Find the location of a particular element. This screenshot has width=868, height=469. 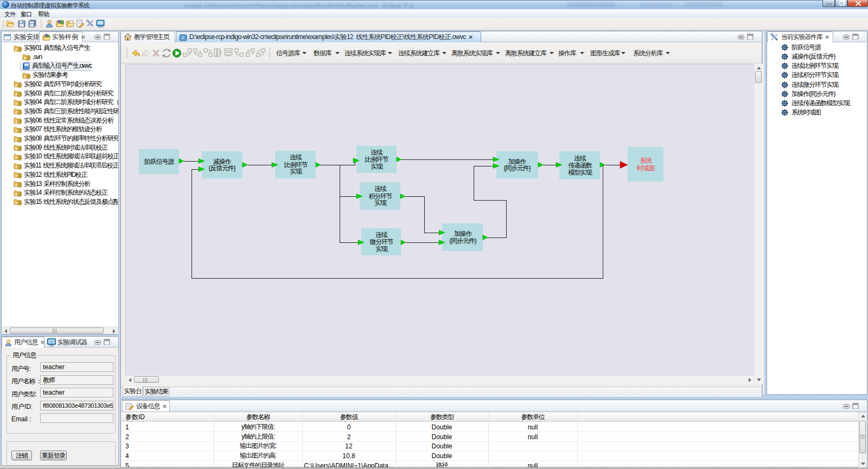

svg-text: 微分环节 is located at coordinates (381, 242).